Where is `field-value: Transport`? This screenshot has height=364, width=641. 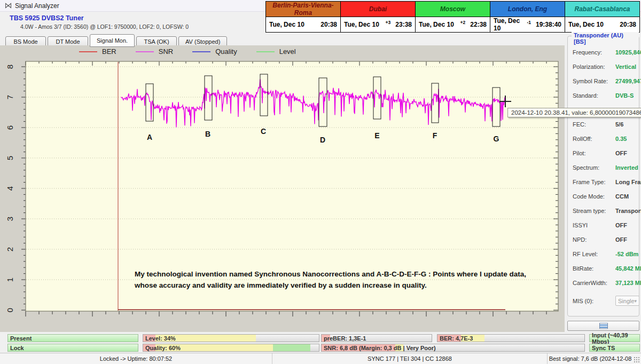 field-value: Transport is located at coordinates (628, 211).